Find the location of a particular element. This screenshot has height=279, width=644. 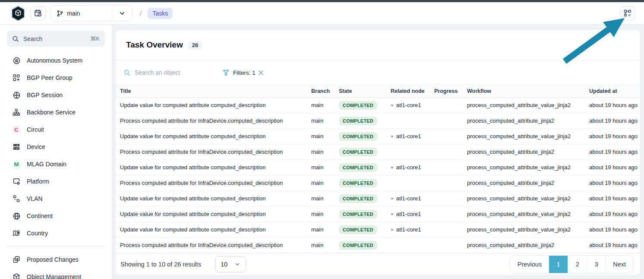

column-related-node: Related node is located at coordinates (408, 92).